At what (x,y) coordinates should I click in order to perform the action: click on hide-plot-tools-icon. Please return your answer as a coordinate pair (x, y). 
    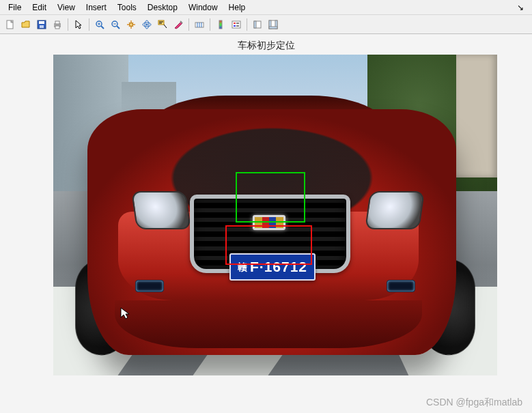
    Looking at the image, I should click on (257, 25).